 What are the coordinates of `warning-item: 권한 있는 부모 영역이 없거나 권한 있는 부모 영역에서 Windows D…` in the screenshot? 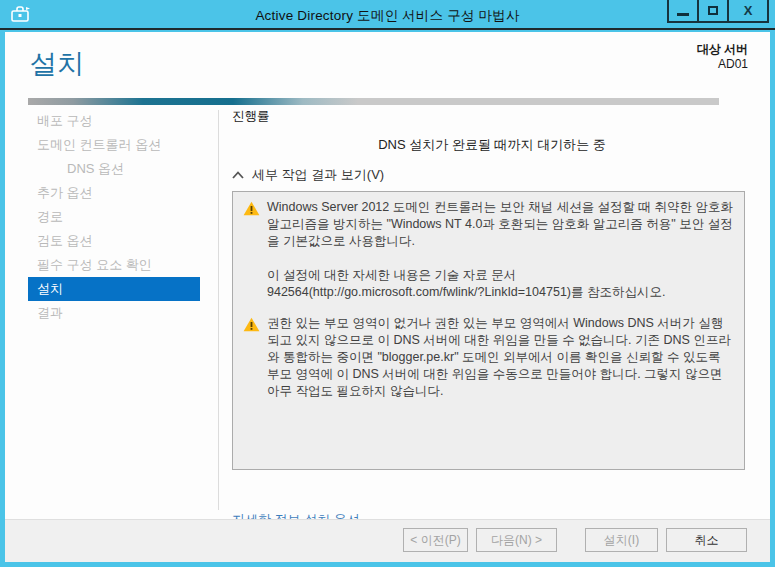 It's located at (488, 358).